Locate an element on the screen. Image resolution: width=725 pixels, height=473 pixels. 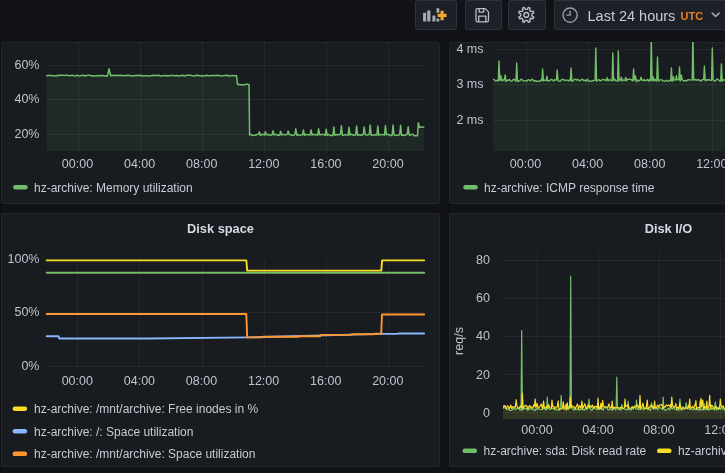
svg-text: req/s is located at coordinates (459, 341).